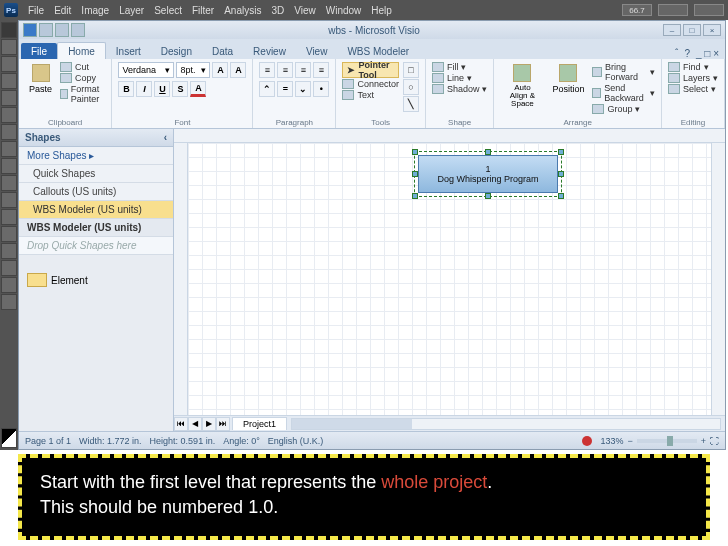 The image size is (728, 546). Describe the element at coordinates (144, 89) in the screenshot. I see `italic-button: I` at that location.